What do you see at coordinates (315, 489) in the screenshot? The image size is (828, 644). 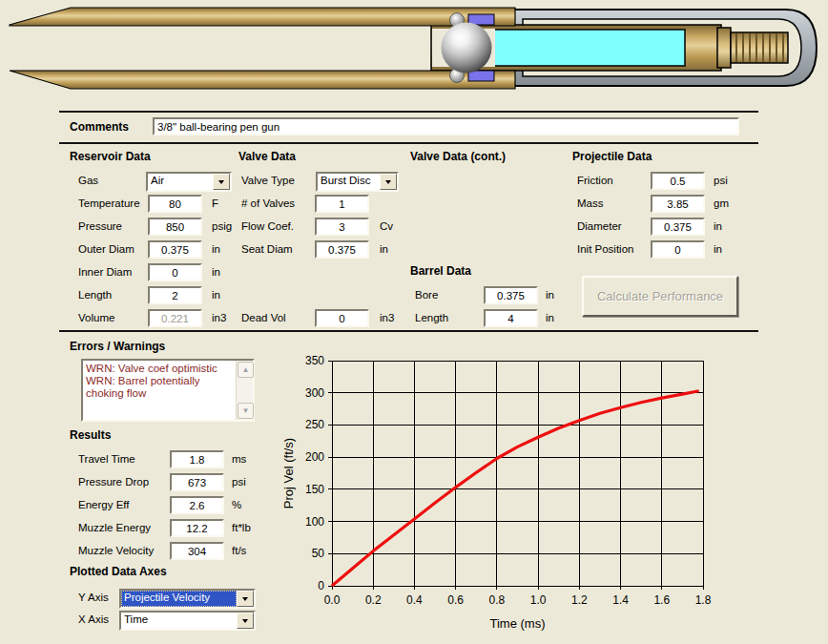 I see `svg-text: 150` at bounding box center [315, 489].